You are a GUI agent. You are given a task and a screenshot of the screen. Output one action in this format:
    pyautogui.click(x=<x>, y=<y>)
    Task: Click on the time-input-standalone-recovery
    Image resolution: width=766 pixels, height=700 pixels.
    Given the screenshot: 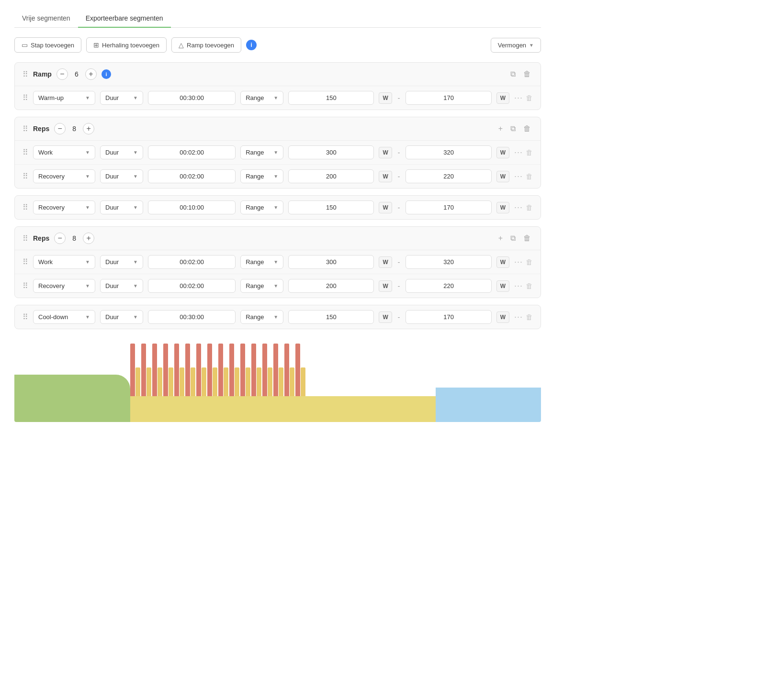 What is the action you would take?
    pyautogui.click(x=192, y=208)
    